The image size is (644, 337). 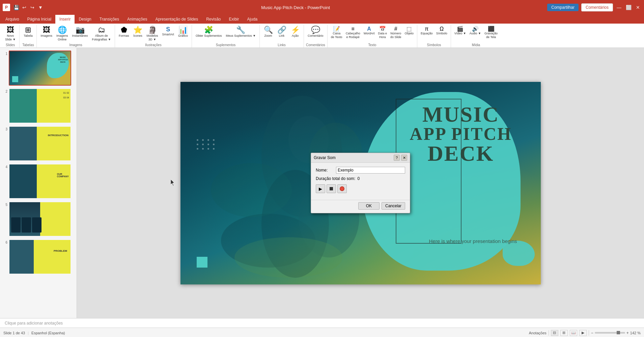 What do you see at coordinates (563, 7) in the screenshot?
I see `share-button: Compartilhar` at bounding box center [563, 7].